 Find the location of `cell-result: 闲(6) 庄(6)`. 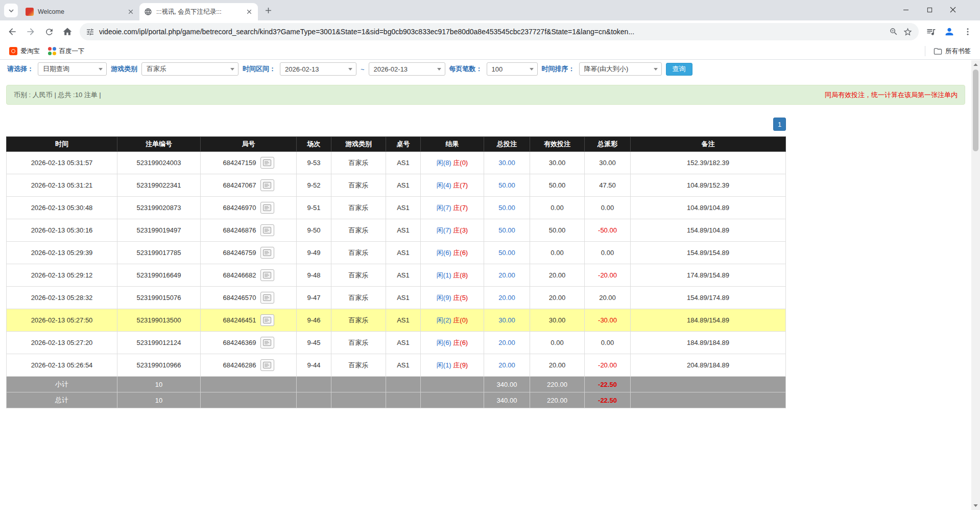

cell-result: 闲(6) 庄(6) is located at coordinates (452, 253).